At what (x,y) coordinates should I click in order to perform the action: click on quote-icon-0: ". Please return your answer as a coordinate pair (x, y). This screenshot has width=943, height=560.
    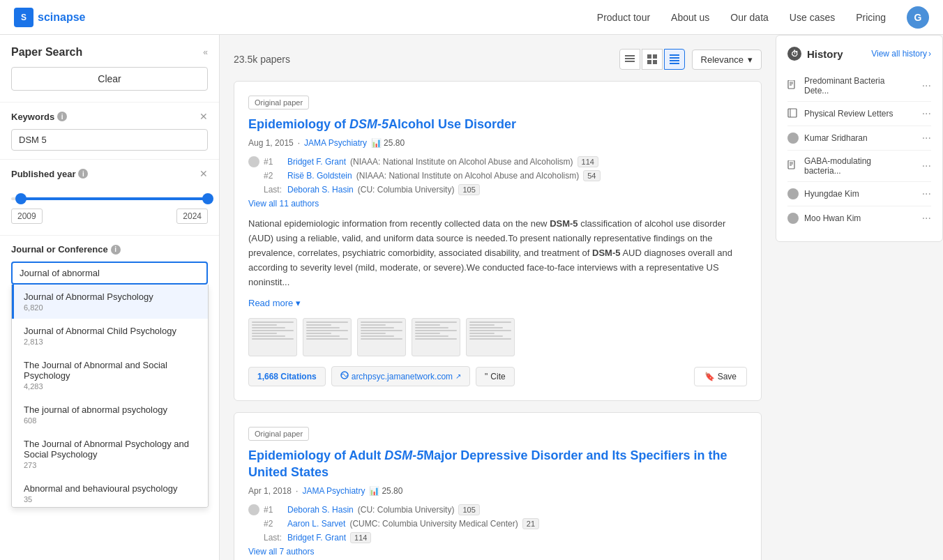
    Looking at the image, I should click on (486, 377).